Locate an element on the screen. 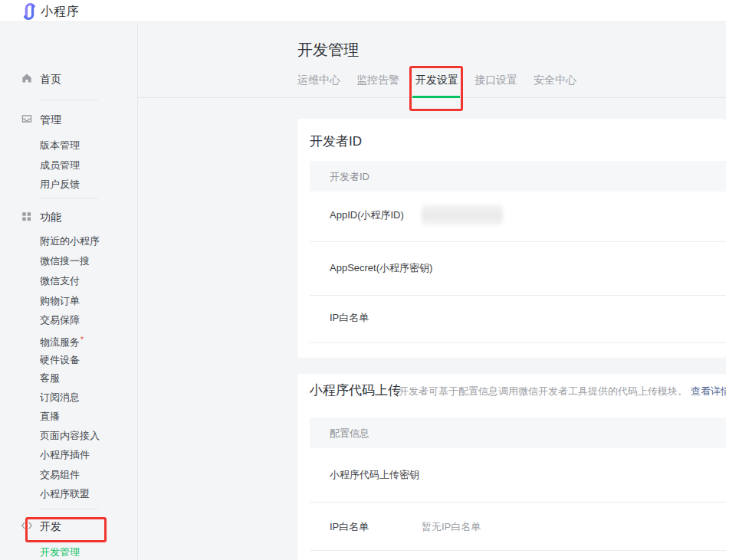 The width and height of the screenshot is (729, 560). table-header-label: 配置信息 is located at coordinates (350, 434).